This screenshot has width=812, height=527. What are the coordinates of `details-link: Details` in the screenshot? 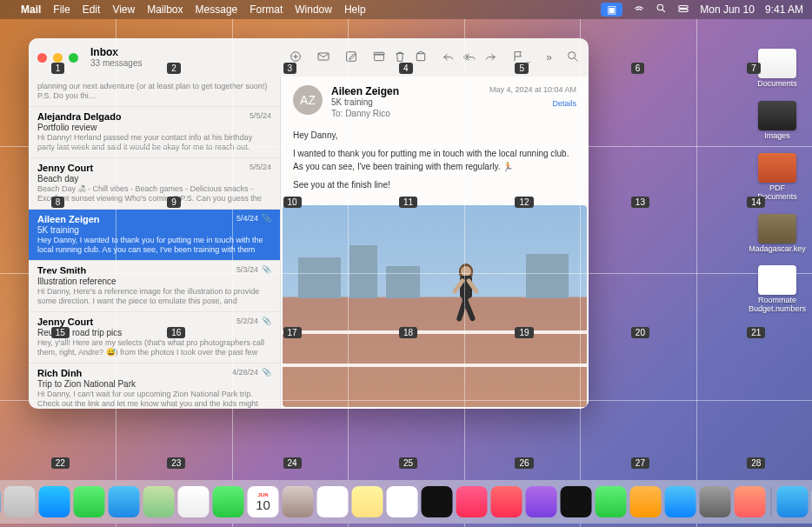 It's located at (533, 103).